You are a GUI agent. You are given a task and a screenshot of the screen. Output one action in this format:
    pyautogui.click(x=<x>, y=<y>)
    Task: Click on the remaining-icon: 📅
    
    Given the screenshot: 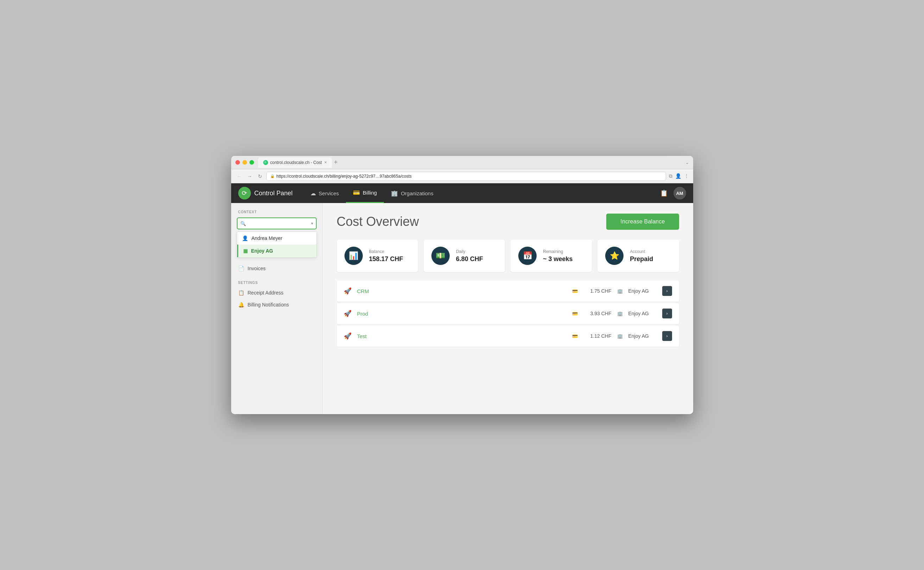 What is the action you would take?
    pyautogui.click(x=527, y=256)
    